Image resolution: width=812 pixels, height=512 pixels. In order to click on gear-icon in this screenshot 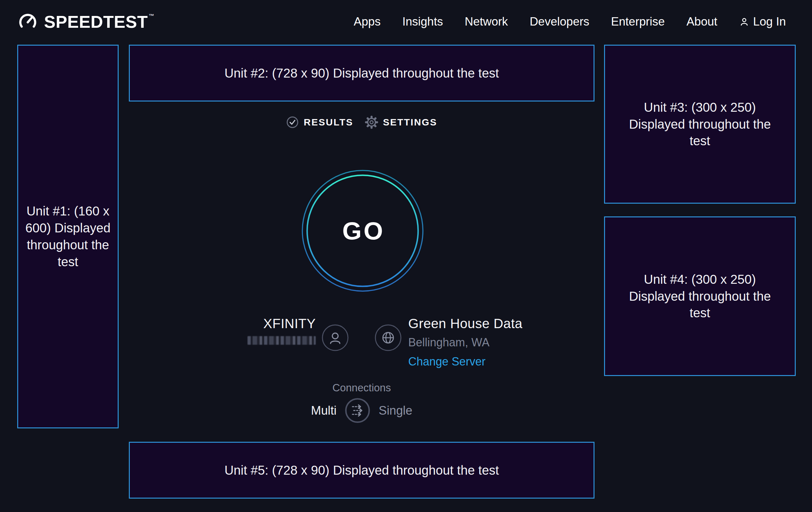, I will do `click(372, 122)`.